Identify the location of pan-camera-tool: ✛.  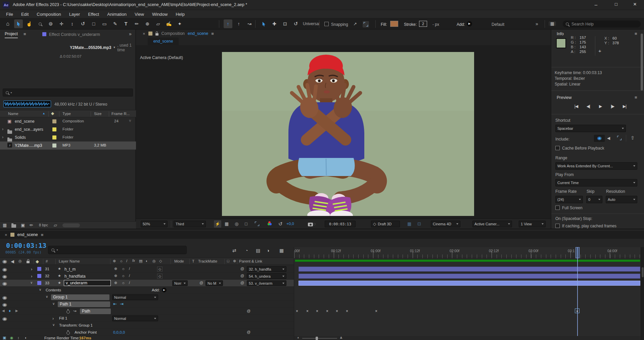
(61, 24).